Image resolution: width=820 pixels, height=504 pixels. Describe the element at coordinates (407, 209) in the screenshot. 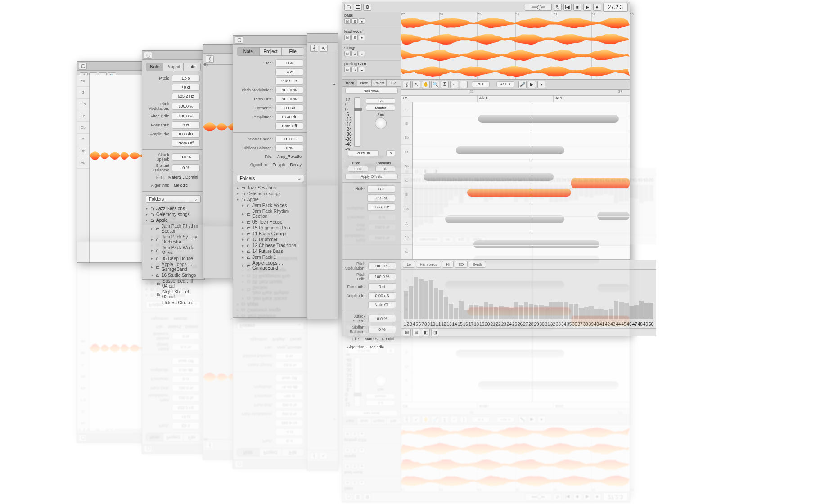

I see `piano-key: Bb` at that location.